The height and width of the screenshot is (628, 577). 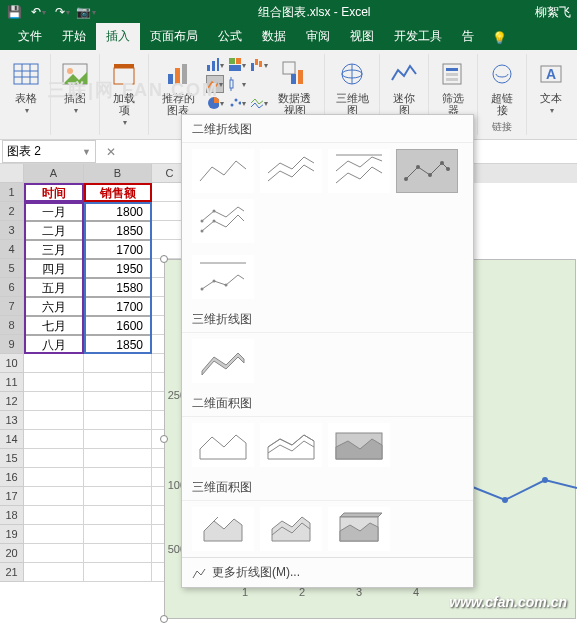 I want to click on cell-A13, so click(x=54, y=420).